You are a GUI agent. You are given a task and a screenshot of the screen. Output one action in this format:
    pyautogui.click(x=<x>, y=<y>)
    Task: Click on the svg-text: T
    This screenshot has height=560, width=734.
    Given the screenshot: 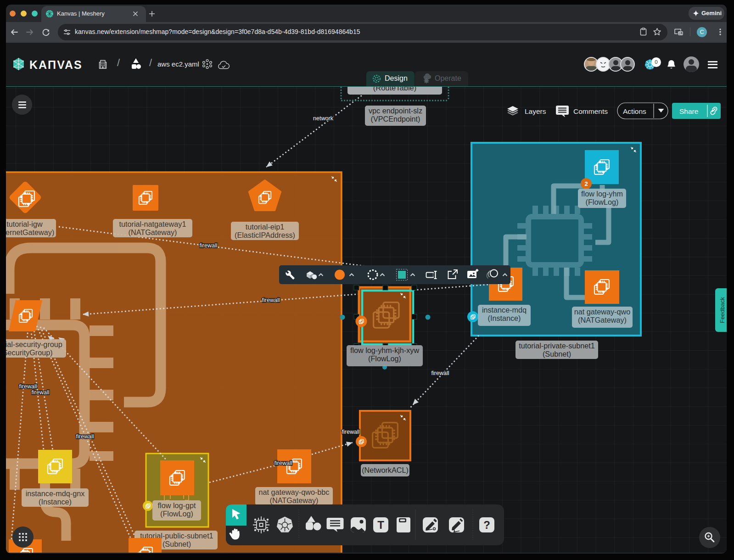 What is the action you would take?
    pyautogui.click(x=381, y=525)
    